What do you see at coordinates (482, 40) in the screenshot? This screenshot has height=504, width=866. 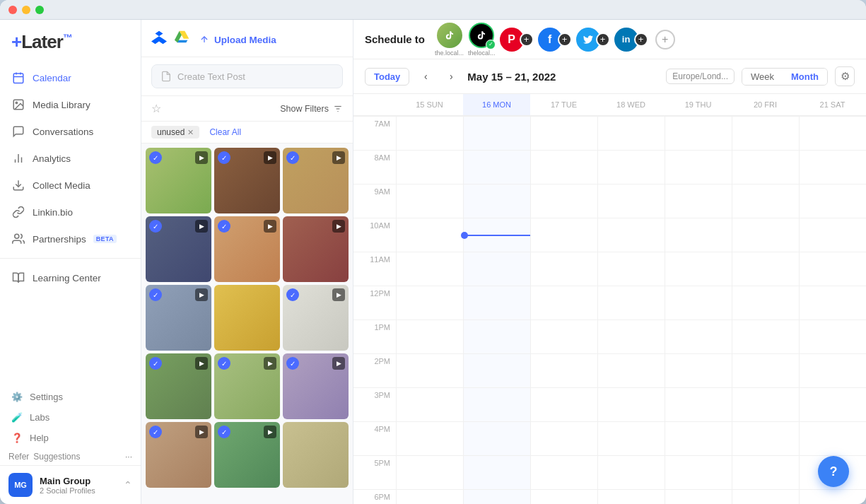 I see `profile-tiktok-active: ✓ thelocal...` at bounding box center [482, 40].